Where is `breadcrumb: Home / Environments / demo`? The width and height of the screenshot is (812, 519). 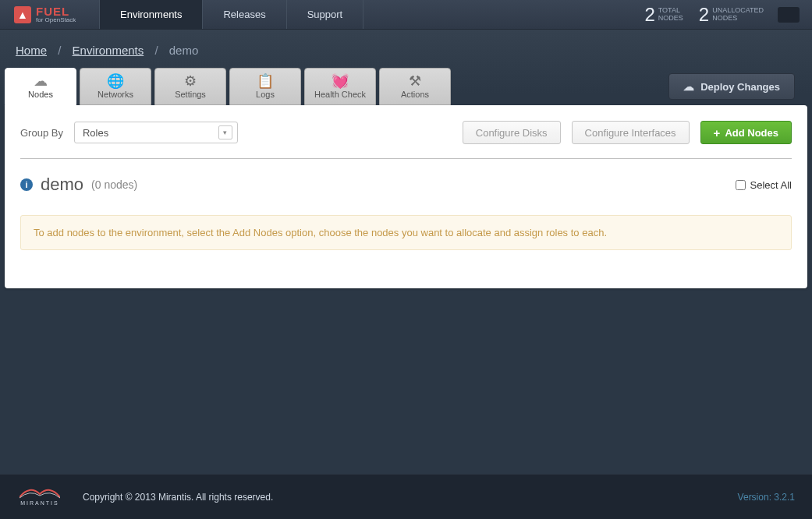
breadcrumb: Home / Environments / demo is located at coordinates (406, 48).